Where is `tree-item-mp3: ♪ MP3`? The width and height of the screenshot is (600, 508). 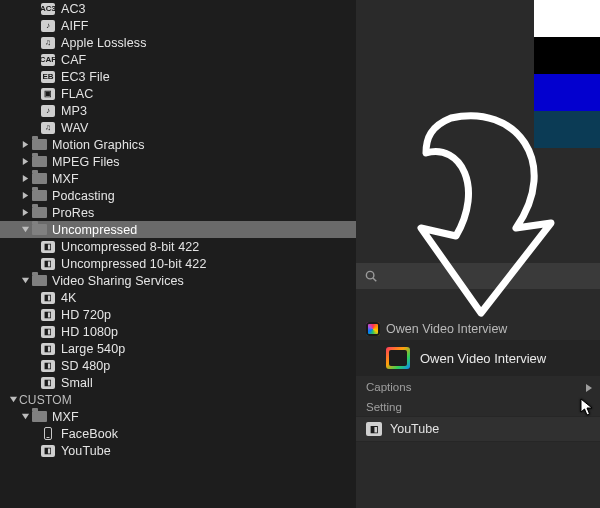
tree-item-mp3: ♪ MP3 is located at coordinates (178, 110).